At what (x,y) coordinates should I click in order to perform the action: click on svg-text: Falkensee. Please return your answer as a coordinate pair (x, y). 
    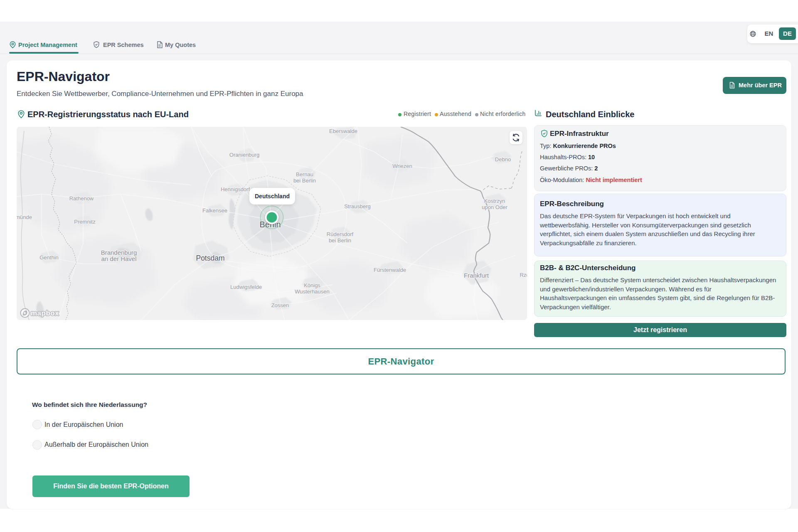
    Looking at the image, I should click on (215, 210).